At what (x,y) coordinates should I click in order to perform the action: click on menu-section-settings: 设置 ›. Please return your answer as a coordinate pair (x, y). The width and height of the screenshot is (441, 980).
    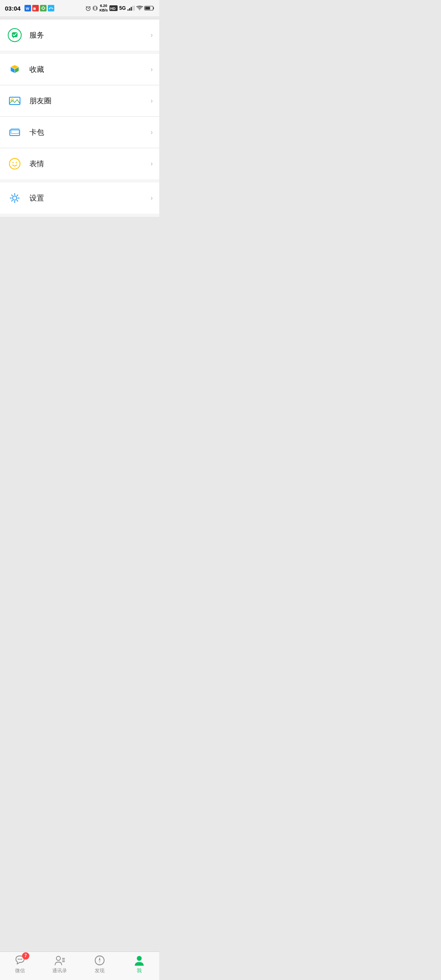
    Looking at the image, I should click on (80, 198).